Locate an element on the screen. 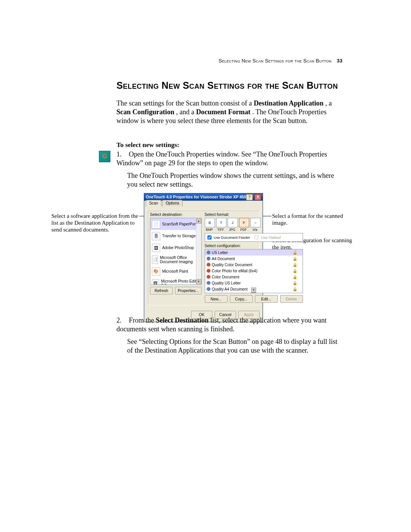  tab-options: Options is located at coordinates (172, 203).